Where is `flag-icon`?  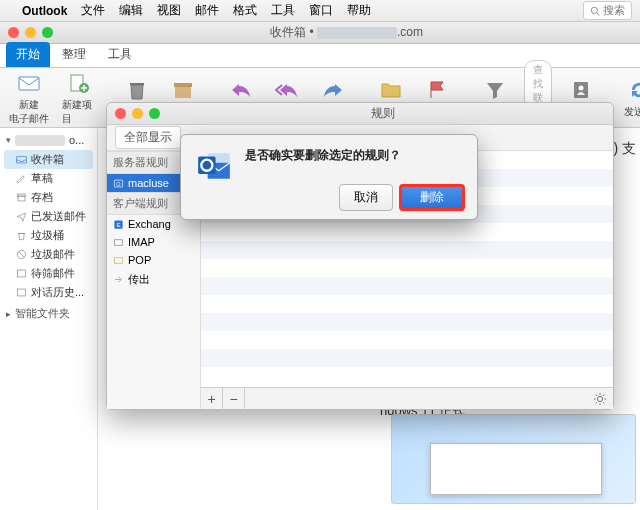
flag-icon is located at coordinates (437, 90).